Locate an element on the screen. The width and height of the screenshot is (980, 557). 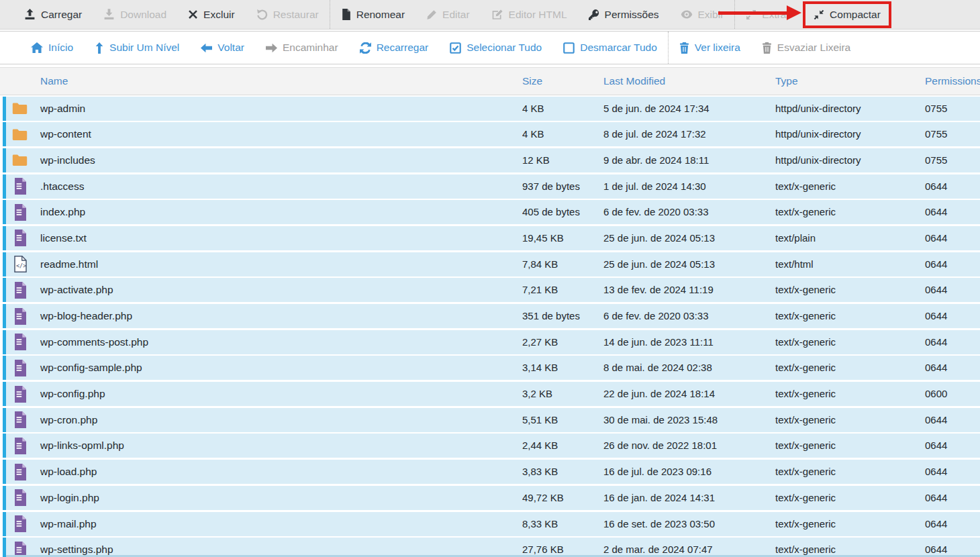
file-row-wp-load.php: wp-load.php3,83 KB16 de jul. de 2023 09:… is located at coordinates (491, 472).